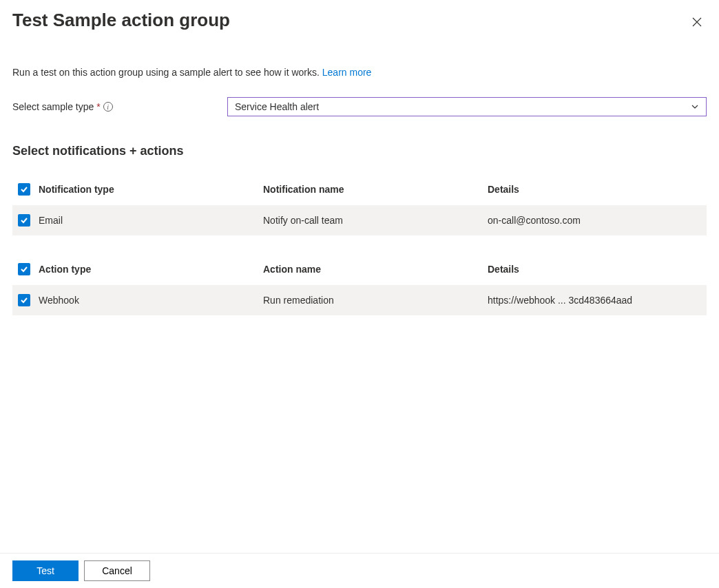 This screenshot has height=588, width=719. Describe the element at coordinates (360, 220) in the screenshot. I see `table-row: Email Notify on-call team on-call@contos…` at that location.